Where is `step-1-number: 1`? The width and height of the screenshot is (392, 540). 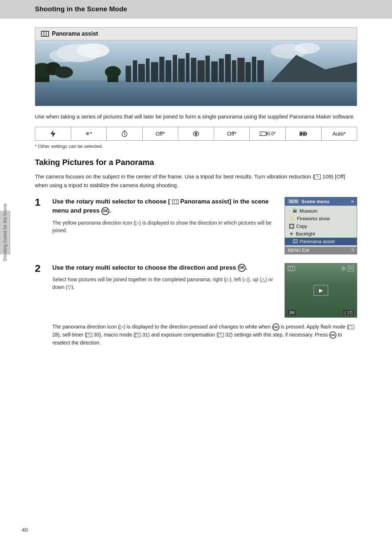 step-1-number: 1 is located at coordinates (41, 226).